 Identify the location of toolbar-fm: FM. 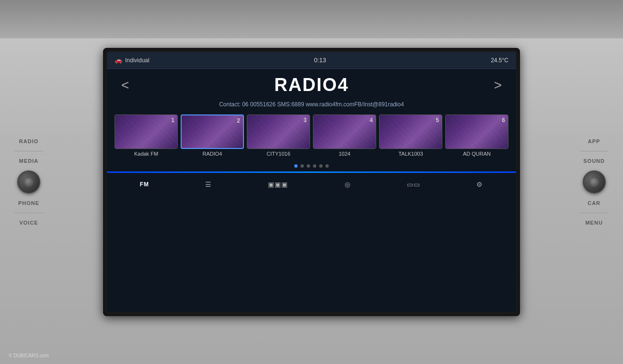
(145, 184).